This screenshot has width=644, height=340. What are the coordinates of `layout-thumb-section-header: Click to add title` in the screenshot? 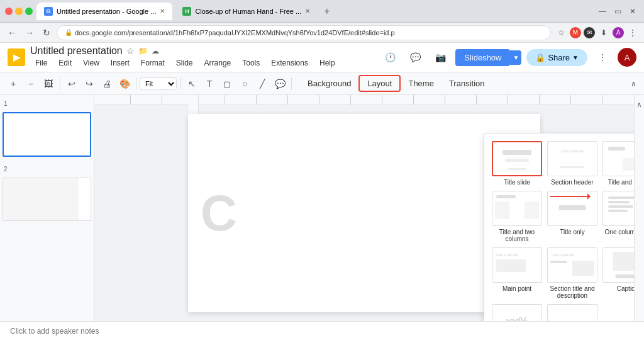 It's located at (572, 159).